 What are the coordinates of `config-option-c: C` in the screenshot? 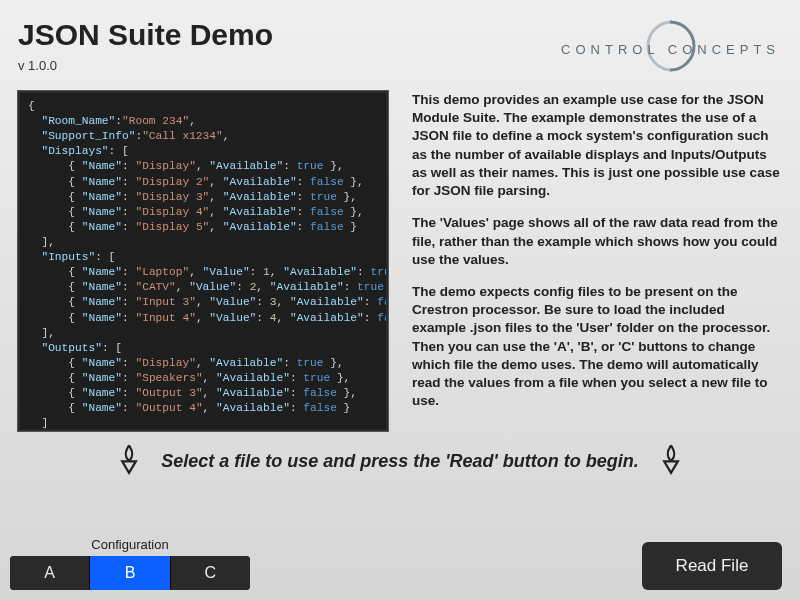 It's located at (210, 573).